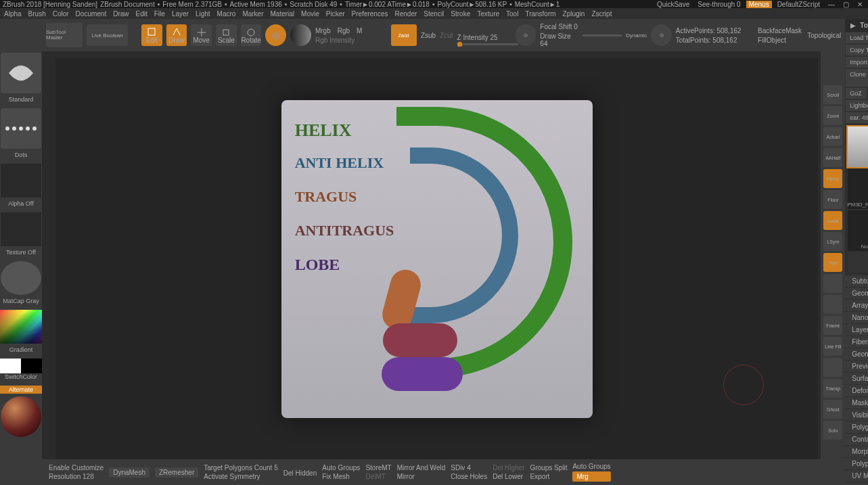  What do you see at coordinates (856, 391) in the screenshot?
I see `subpalette-deformation: Deformation` at bounding box center [856, 391].